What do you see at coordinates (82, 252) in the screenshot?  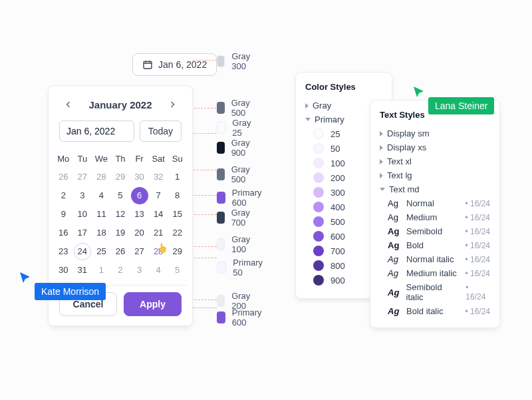 I see `calendar-day: 24` at bounding box center [82, 252].